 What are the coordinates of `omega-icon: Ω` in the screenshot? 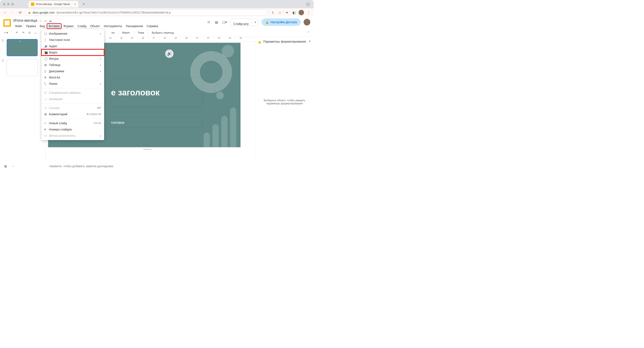 It's located at (46, 93).